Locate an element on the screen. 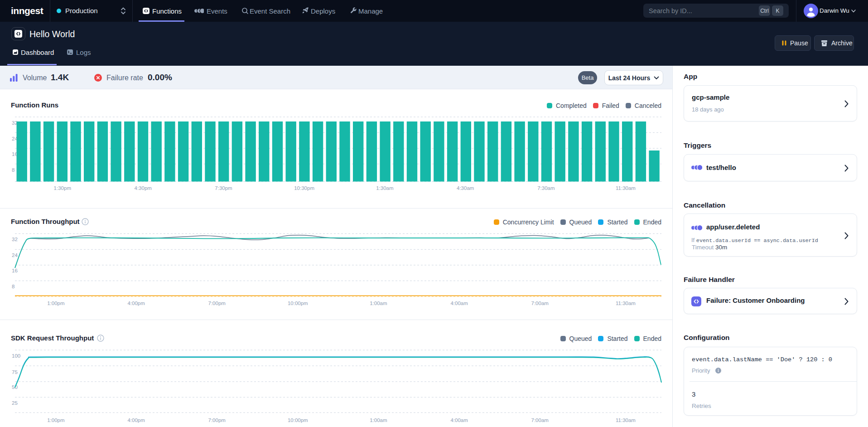 This screenshot has width=868, height=427. svg-text: 4:30am is located at coordinates (465, 188).